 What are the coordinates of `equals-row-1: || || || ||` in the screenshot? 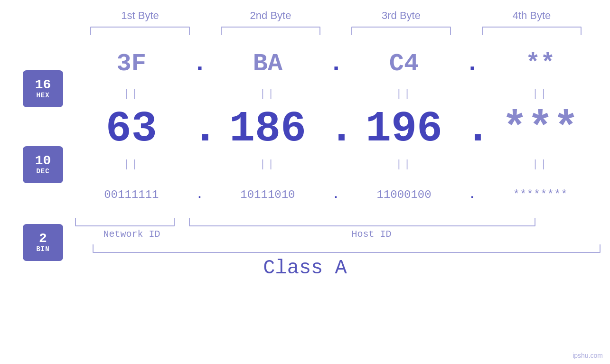 It's located at (336, 94).